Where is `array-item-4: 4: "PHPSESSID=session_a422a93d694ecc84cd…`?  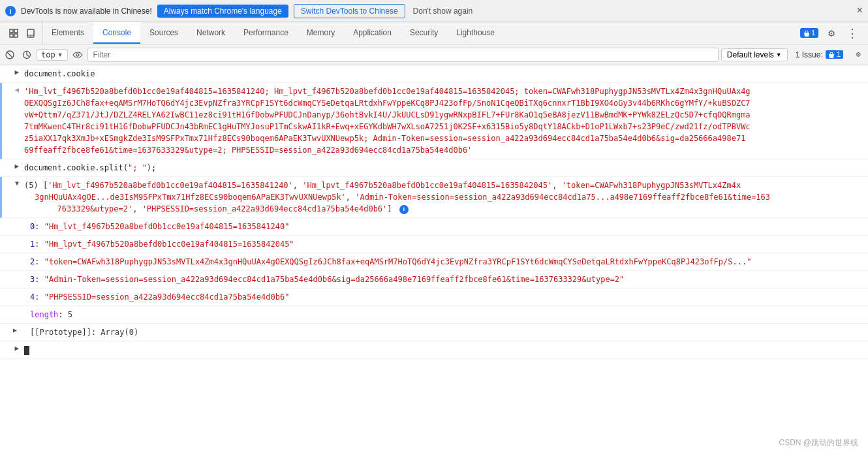 array-item-4: 4: "PHPSESSID=session_a422a93d694ecc84cd… is located at coordinates (434, 298).